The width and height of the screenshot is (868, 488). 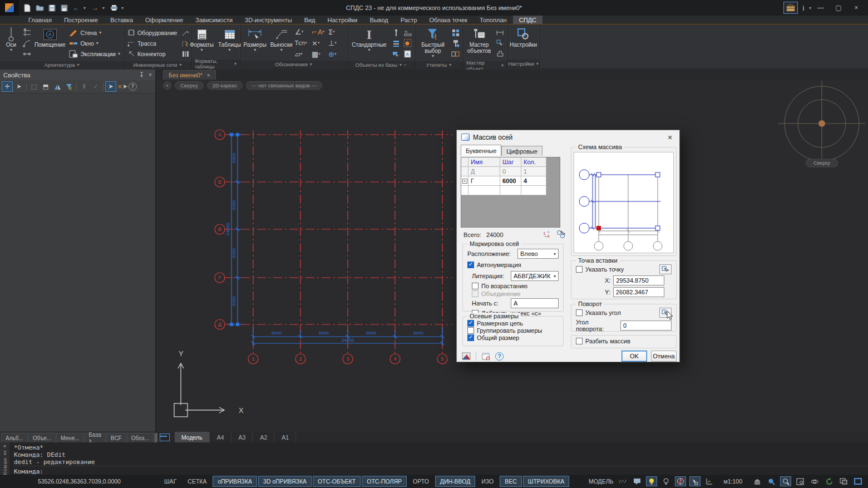 What do you see at coordinates (639, 280) in the screenshot?
I see `x-input` at bounding box center [639, 280].